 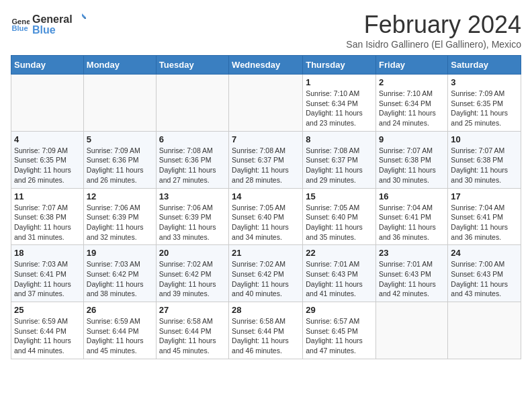 I want to click on calendar-cell: 25Sunrise: 6:59 AMSunset: 6:44 PMDayligh…, so click(x=48, y=330).